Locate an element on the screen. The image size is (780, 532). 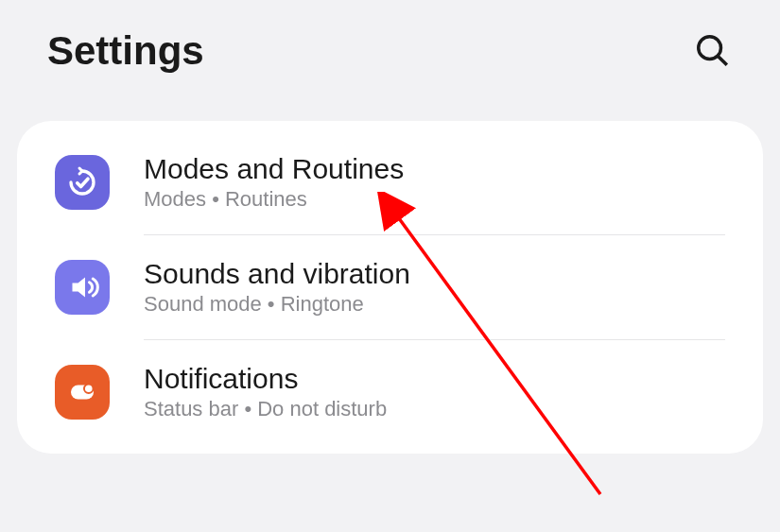
item-text: Modes and Routines Modes • Routines is located at coordinates (274, 182).